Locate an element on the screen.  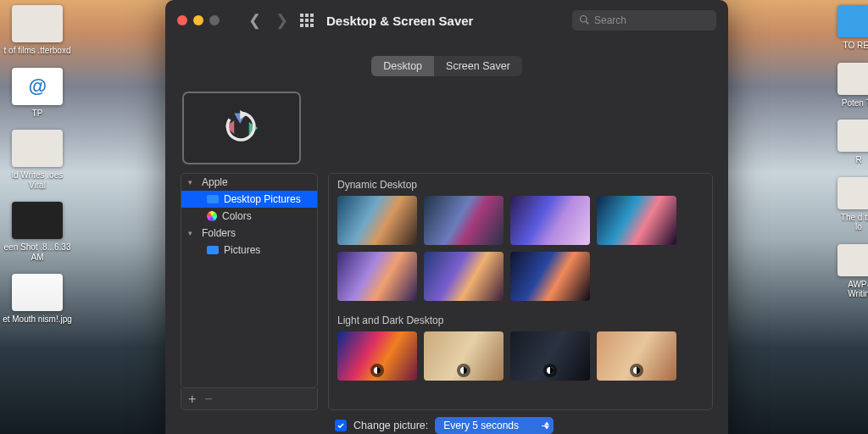
current-desktop-preview is located at coordinates (242, 128).